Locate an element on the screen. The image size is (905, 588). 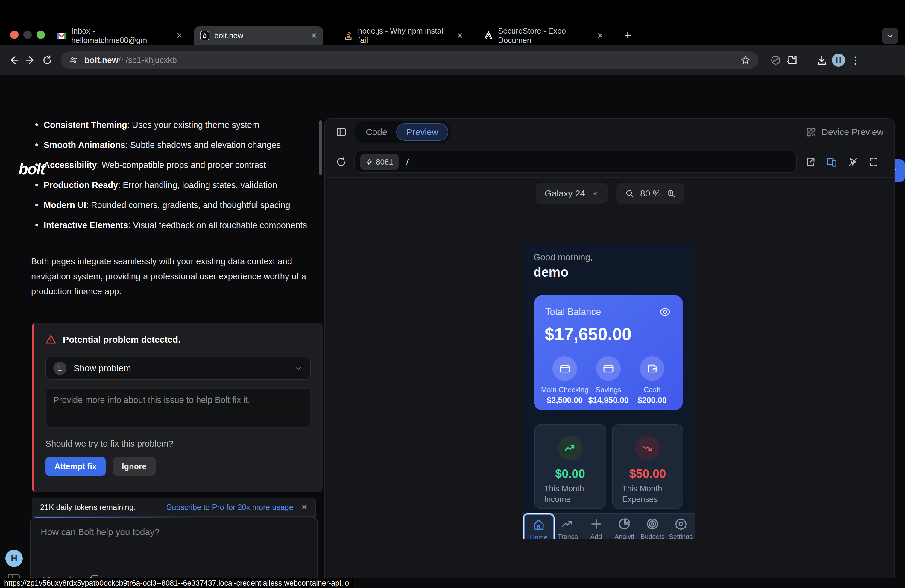
account-item: Cash $200.00 is located at coordinates (652, 381).